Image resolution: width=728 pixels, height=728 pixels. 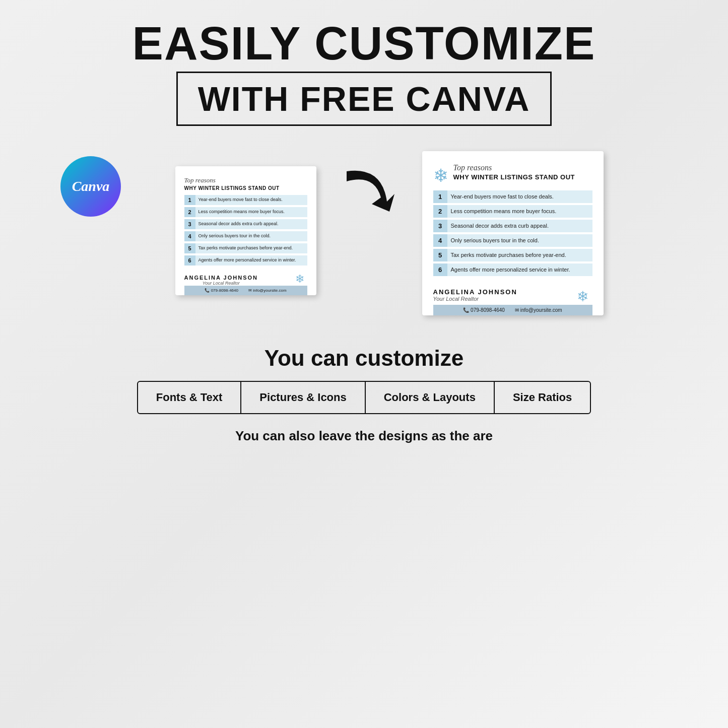 What do you see at coordinates (513, 310) in the screenshot?
I see `flyer-footer-large: 📞 079-8098-4640 ✉ info@yoursite.com` at bounding box center [513, 310].